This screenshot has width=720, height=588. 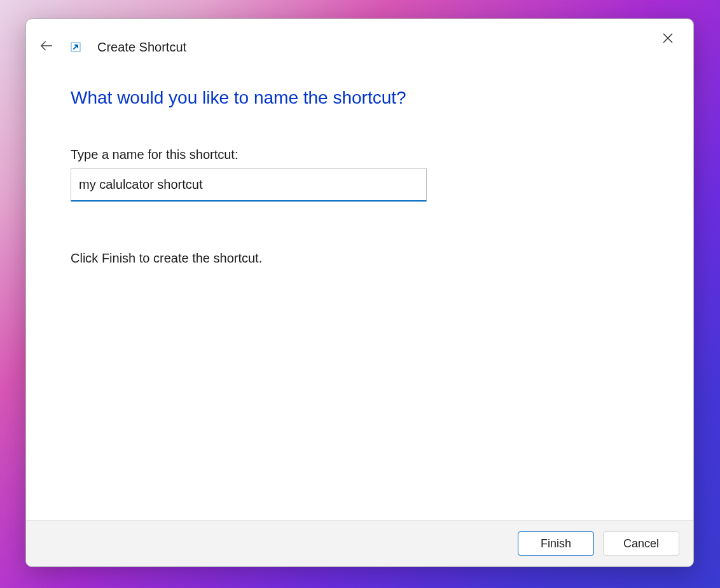 I want to click on dialog-footer: Finish Cancel, so click(x=360, y=543).